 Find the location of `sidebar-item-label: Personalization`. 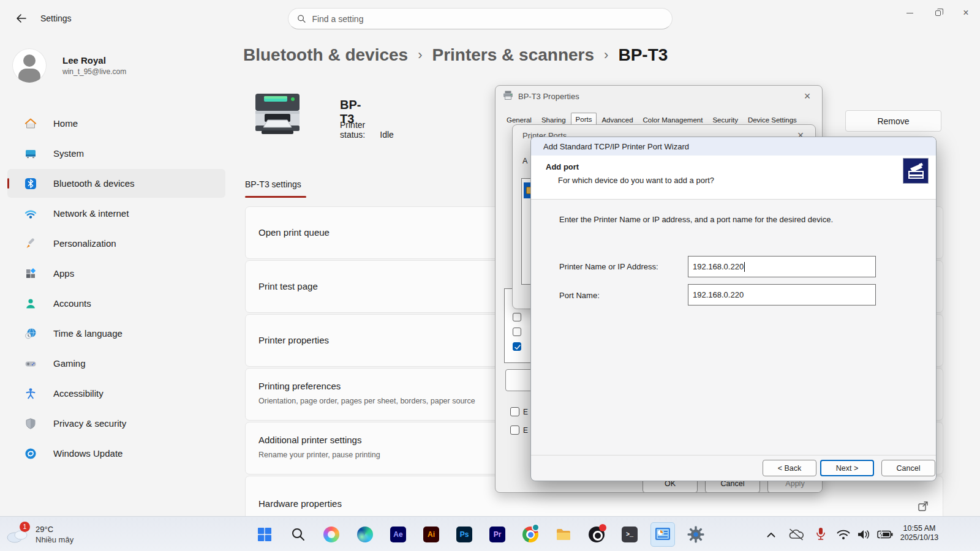

sidebar-item-label: Personalization is located at coordinates (85, 244).